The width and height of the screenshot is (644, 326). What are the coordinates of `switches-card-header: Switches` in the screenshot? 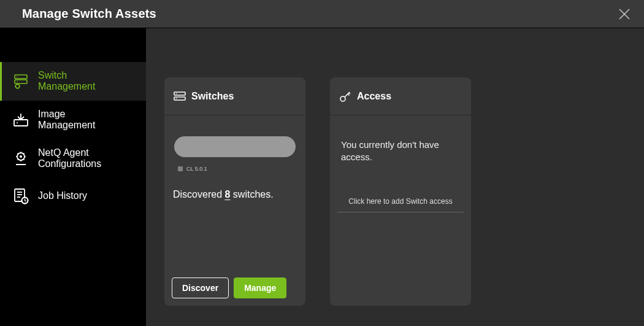 It's located at (235, 96).